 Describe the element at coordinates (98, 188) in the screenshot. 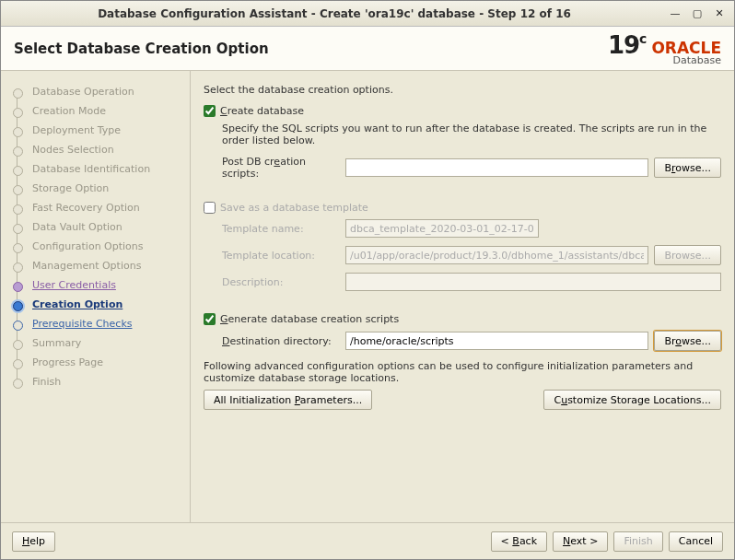

I see `step-storage-option: Storage Option` at that location.